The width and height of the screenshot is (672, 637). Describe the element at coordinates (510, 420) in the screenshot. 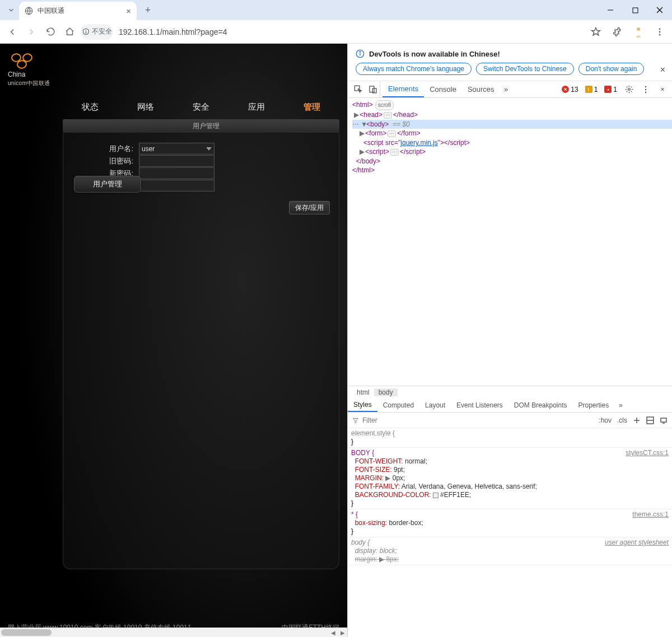

I see `styles-filter-bar: Filter :hov .cls` at that location.